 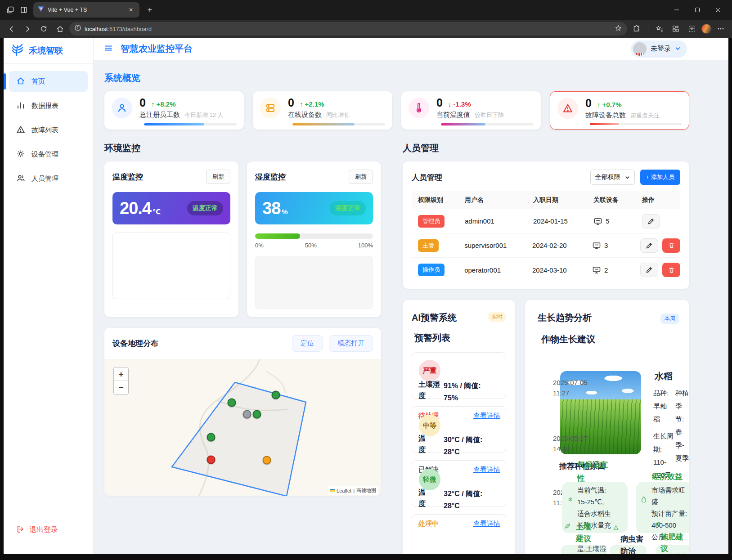 What do you see at coordinates (460, 338) in the screenshot?
I see `alert-list-title: 预警列表` at bounding box center [460, 338].